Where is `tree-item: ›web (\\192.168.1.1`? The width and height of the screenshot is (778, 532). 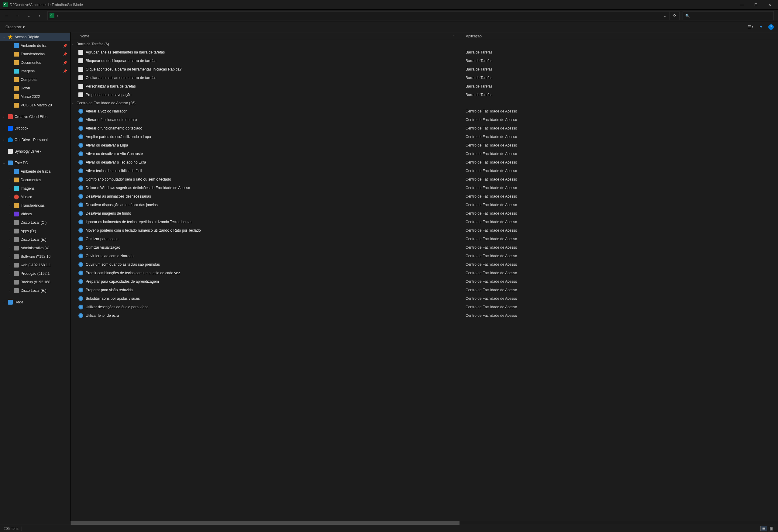
tree-item: ›web (\\192.168.1.1 is located at coordinates (35, 265).